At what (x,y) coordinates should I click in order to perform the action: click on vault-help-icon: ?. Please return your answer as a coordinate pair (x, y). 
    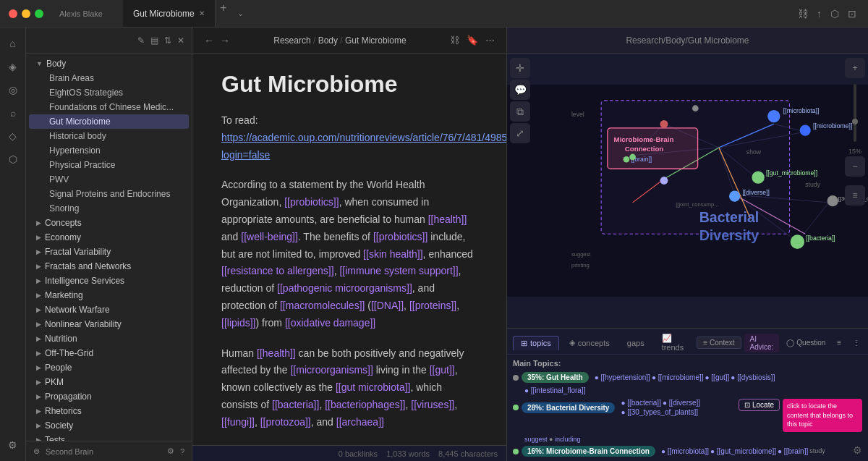
    Looking at the image, I should click on (182, 452).